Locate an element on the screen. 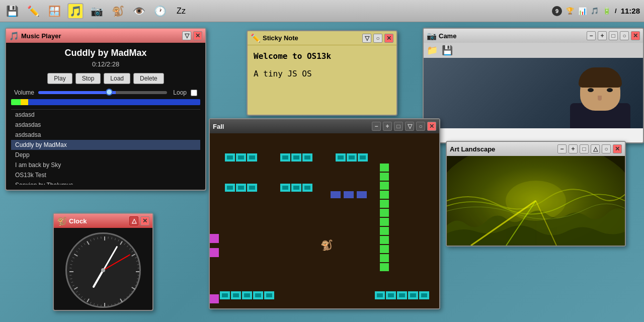 The height and width of the screenshot is (322, 644). playlist-item: asdasd is located at coordinates (106, 115).